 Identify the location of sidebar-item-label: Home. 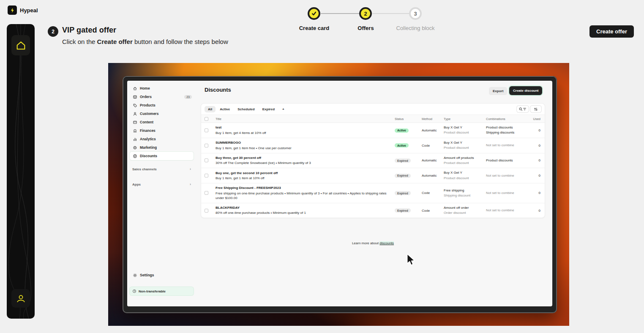
(145, 88).